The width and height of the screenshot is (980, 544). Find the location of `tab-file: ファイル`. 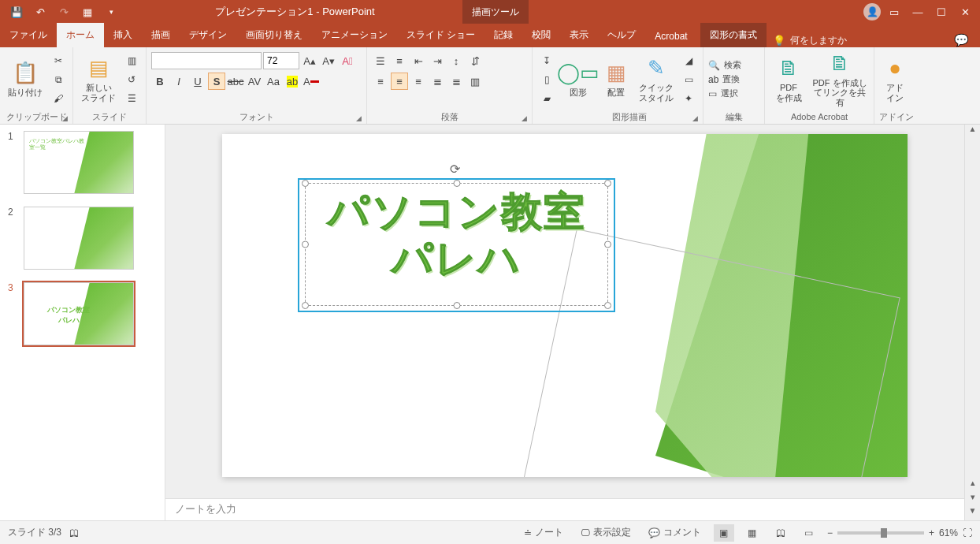

tab-file: ファイル is located at coordinates (28, 35).